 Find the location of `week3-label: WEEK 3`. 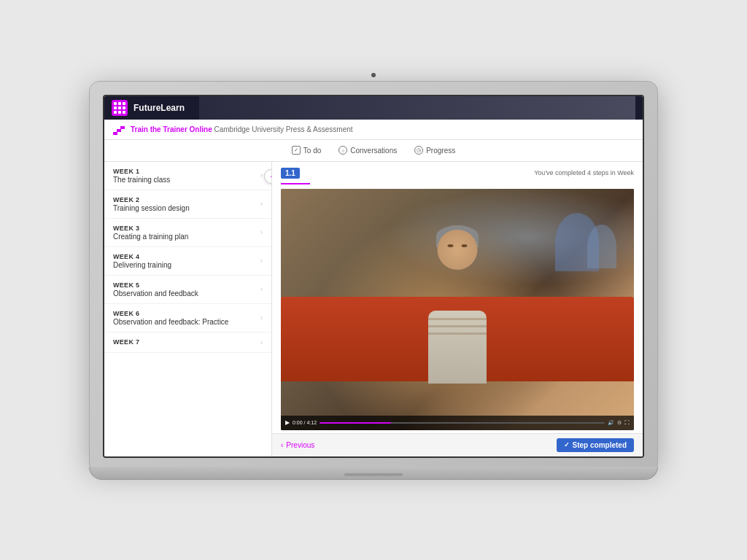

week3-label: WEEK 3 is located at coordinates (150, 228).